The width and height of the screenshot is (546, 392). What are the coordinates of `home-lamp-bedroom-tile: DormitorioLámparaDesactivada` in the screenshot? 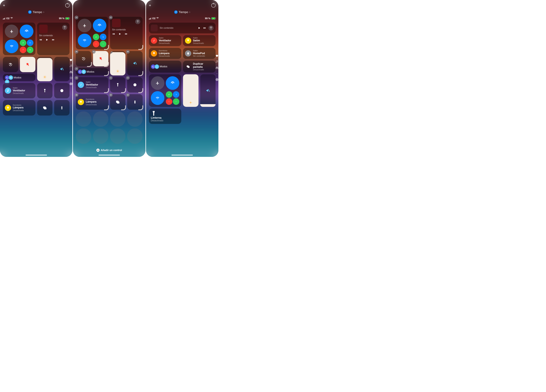 It's located at (165, 53).